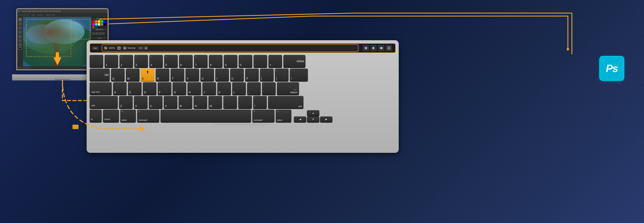  What do you see at coordinates (112, 61) in the screenshot?
I see `key-1: ! 1` at bounding box center [112, 61].